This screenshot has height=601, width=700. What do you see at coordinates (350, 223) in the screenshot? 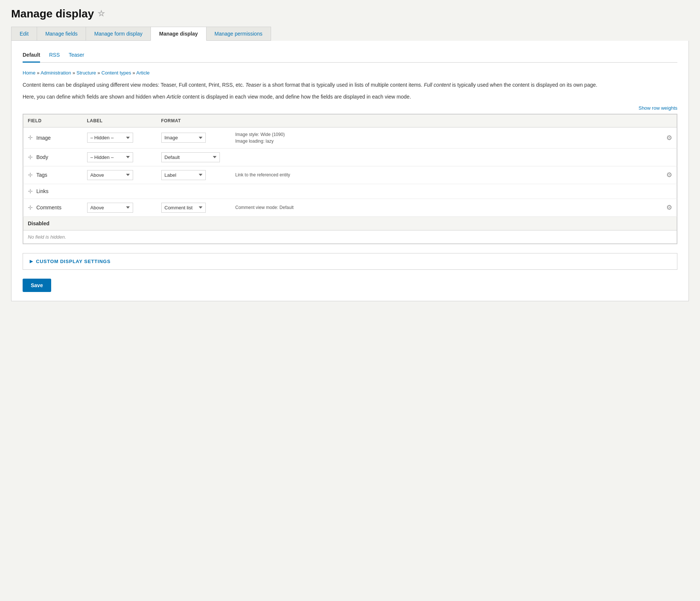
I see `disabled-section-header: Disabled` at bounding box center [350, 223].